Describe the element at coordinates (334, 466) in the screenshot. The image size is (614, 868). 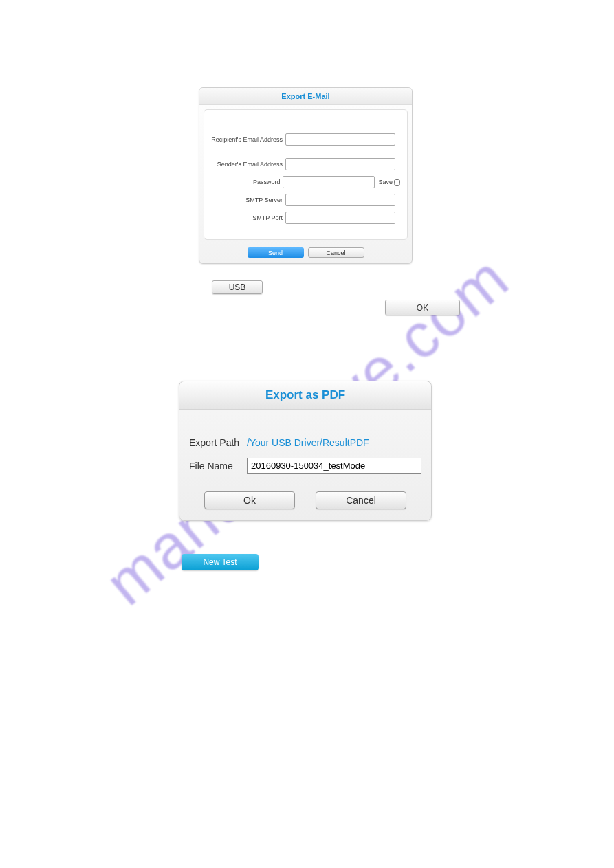
I see `filename-input` at that location.